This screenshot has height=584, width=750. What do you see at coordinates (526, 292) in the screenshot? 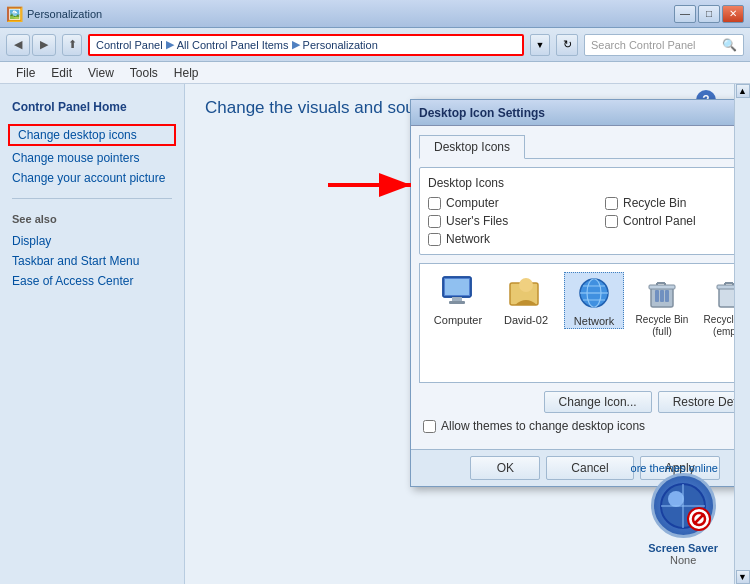
I see `david-icon` at bounding box center [526, 292].